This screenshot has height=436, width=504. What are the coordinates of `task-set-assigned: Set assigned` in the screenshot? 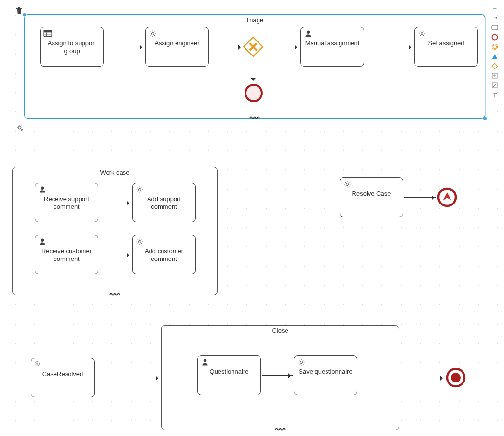 It's located at (446, 47).